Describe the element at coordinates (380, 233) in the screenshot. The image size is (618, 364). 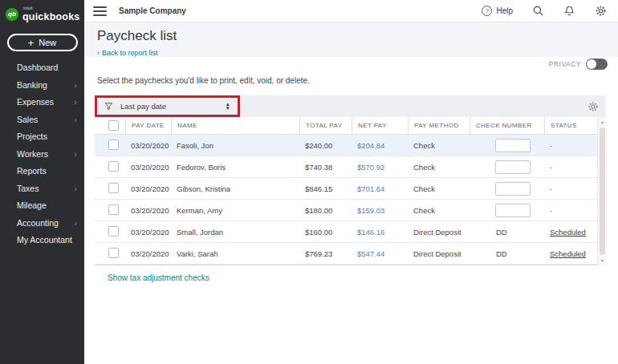
I see `net-pay-link: $146.16` at that location.